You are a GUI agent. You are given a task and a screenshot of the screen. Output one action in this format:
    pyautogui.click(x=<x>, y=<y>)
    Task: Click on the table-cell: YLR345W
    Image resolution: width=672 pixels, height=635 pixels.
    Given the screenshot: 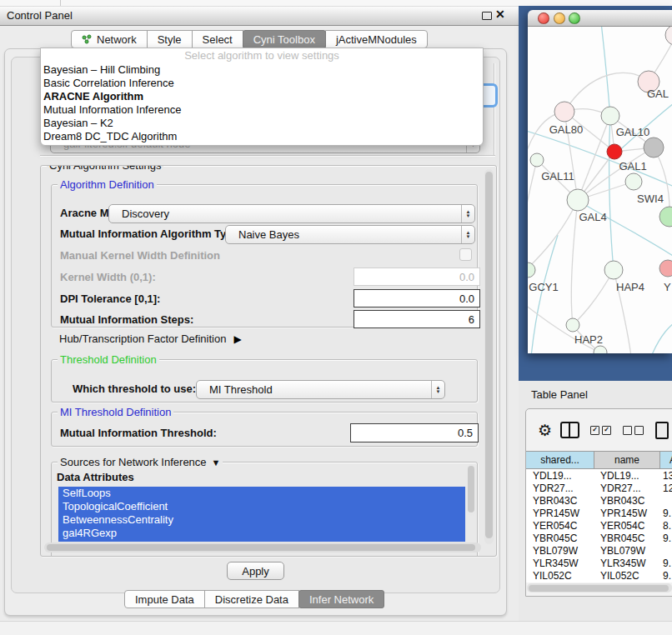 What is the action you would take?
    pyautogui.click(x=560, y=563)
    